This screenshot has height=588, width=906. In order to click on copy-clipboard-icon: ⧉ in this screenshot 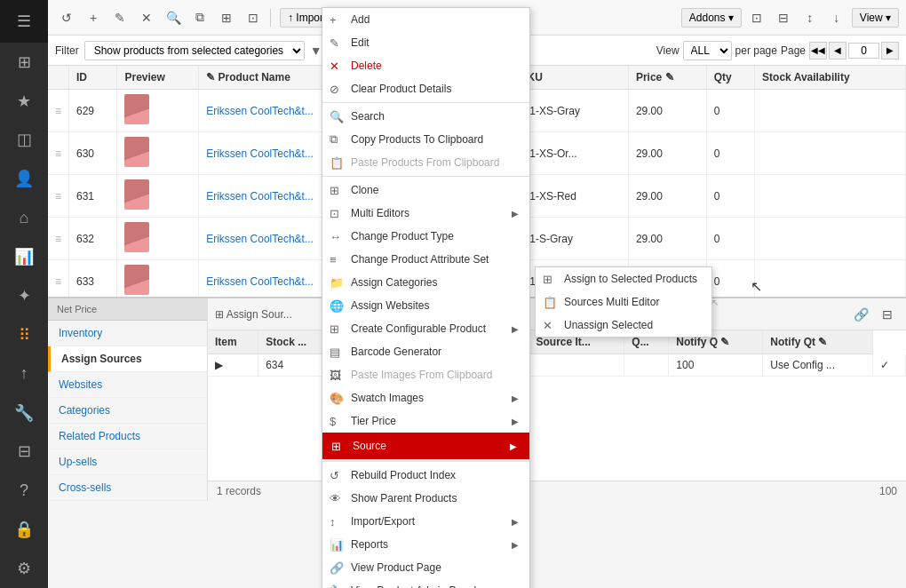, I will do `click(334, 139)`.